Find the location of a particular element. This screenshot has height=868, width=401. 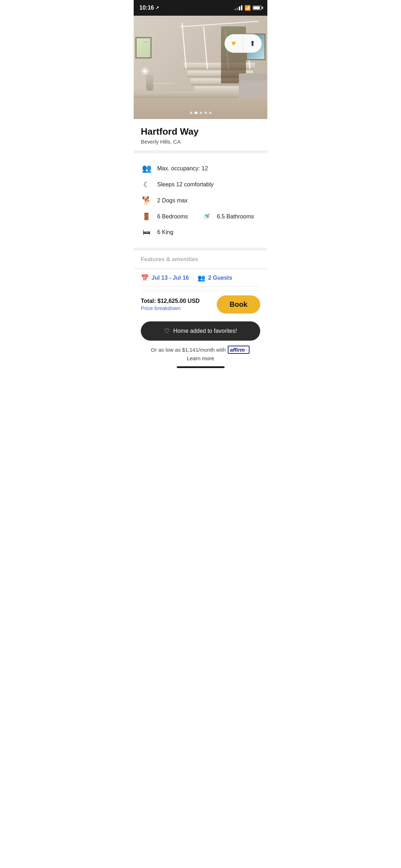

share-button: ⬆ is located at coordinates (252, 43).